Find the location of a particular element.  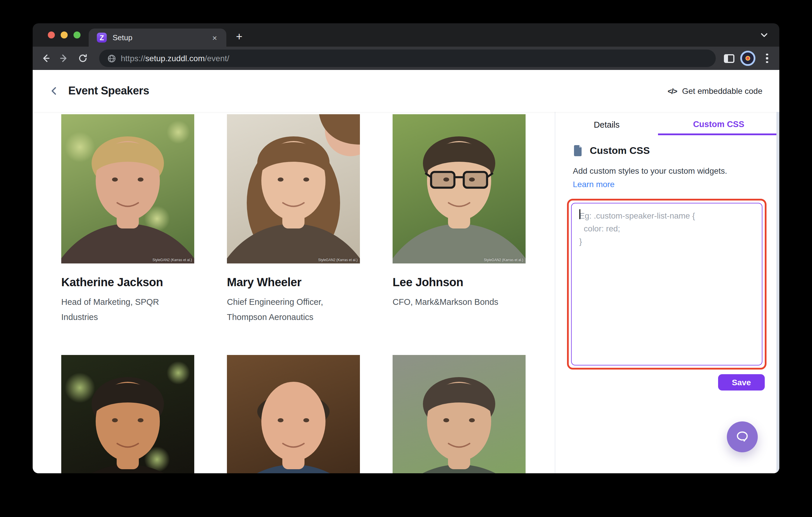

speaker-name: Mary Wheeler is located at coordinates (293, 282).